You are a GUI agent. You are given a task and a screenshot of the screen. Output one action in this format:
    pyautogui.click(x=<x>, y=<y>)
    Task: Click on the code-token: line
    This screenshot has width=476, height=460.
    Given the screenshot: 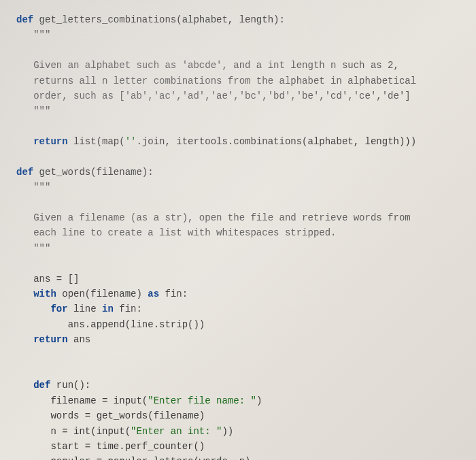 What is the action you would take?
    pyautogui.click(x=88, y=309)
    